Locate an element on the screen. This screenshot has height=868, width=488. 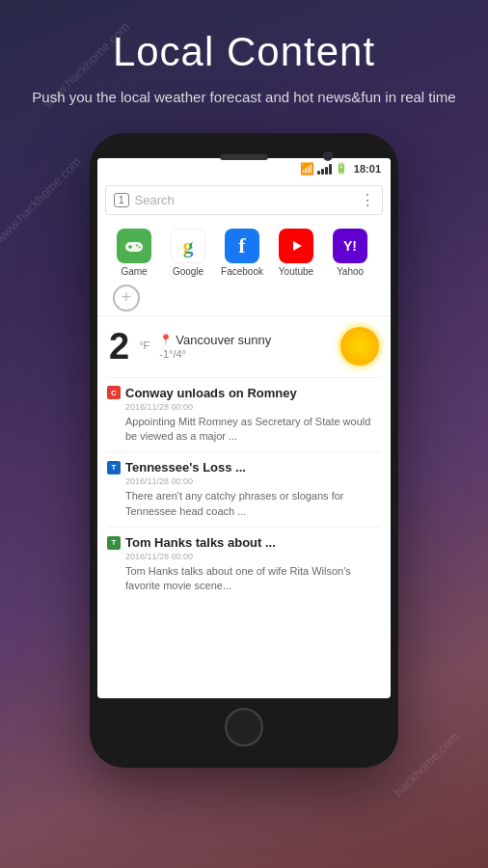
game-icon is located at coordinates (134, 246).